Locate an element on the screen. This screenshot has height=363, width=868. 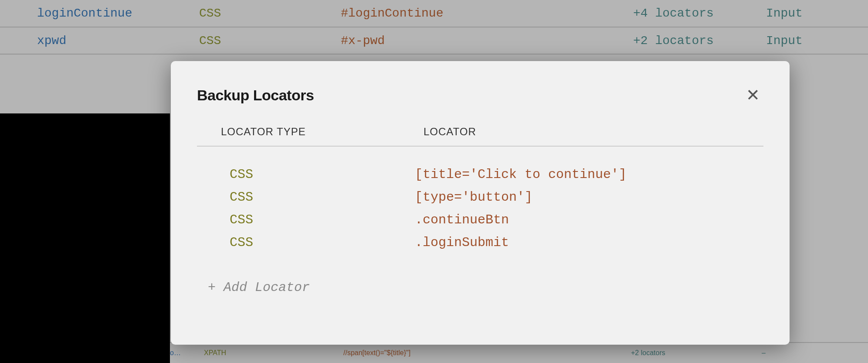
close-icon: ✕ is located at coordinates (753, 95).